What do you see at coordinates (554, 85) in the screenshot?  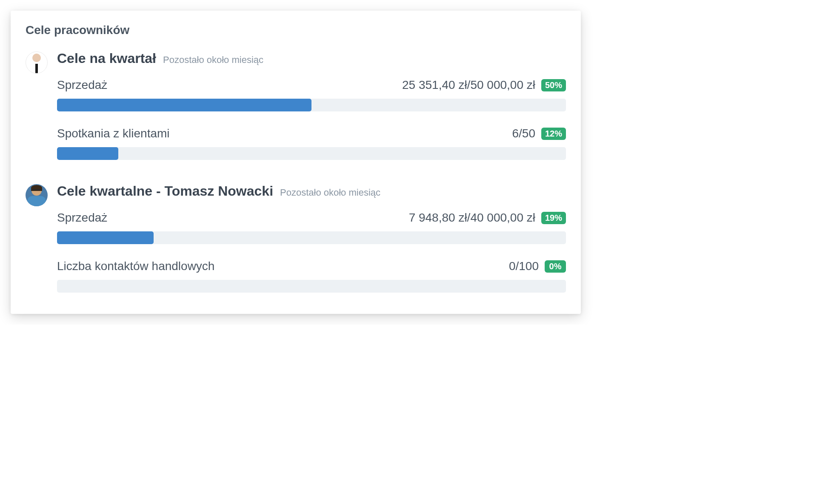 I see `percent-badge: 50%` at bounding box center [554, 85].